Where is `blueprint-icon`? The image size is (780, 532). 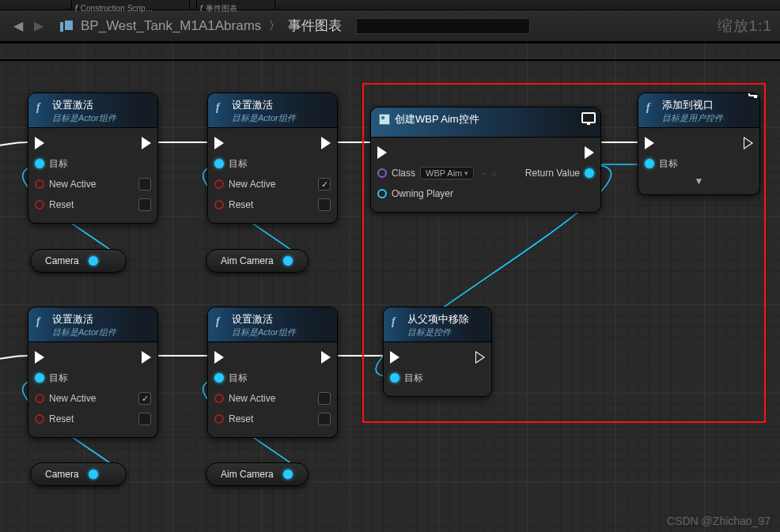 blueprint-icon is located at coordinates (67, 26).